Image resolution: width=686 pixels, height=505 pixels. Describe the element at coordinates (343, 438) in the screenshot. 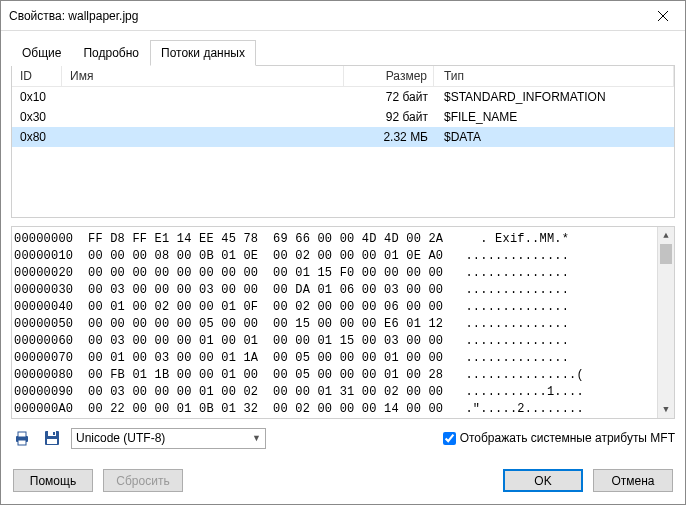

I see `toolbar: Unicode (UTF-8) ▼ Отображать системные а…` at that location.